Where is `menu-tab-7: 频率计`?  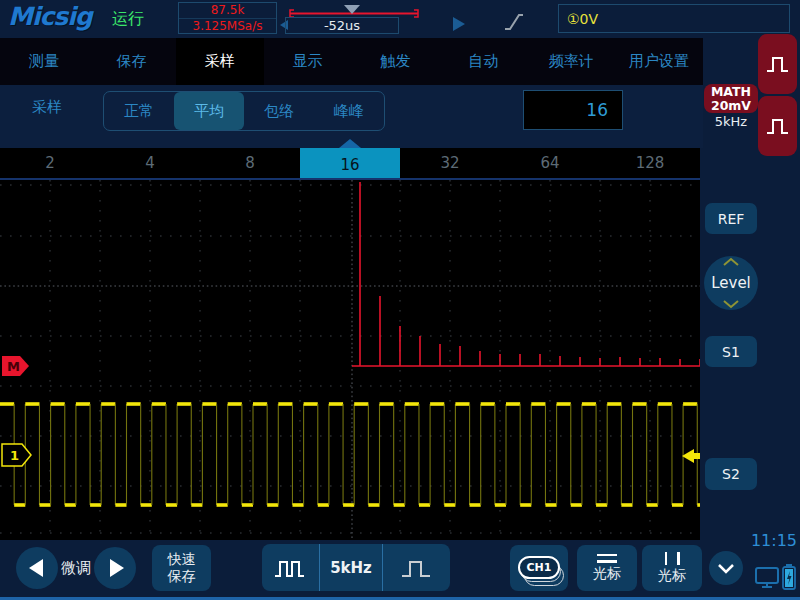 menu-tab-7: 频率计 is located at coordinates (571, 62).